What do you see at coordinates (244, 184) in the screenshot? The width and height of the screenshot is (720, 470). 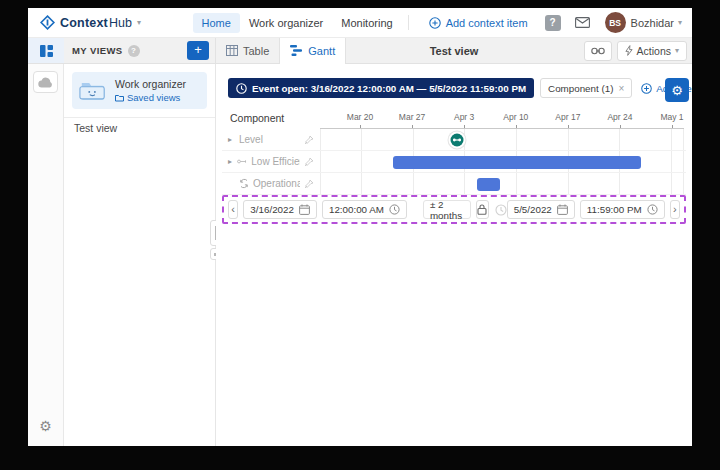 I see `sync-icon` at bounding box center [244, 184].